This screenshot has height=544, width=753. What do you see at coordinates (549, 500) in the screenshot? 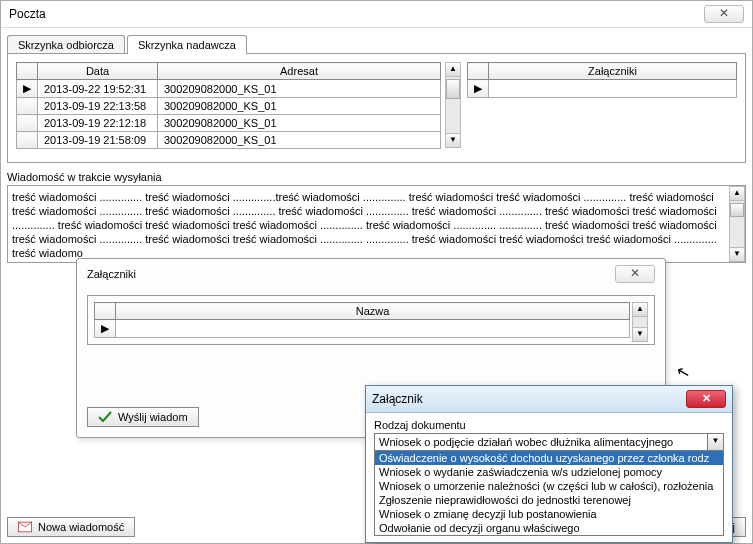
I see `dropdown-option: Zgłoszenie nieprawidłowości do jednostki…` at bounding box center [549, 500].